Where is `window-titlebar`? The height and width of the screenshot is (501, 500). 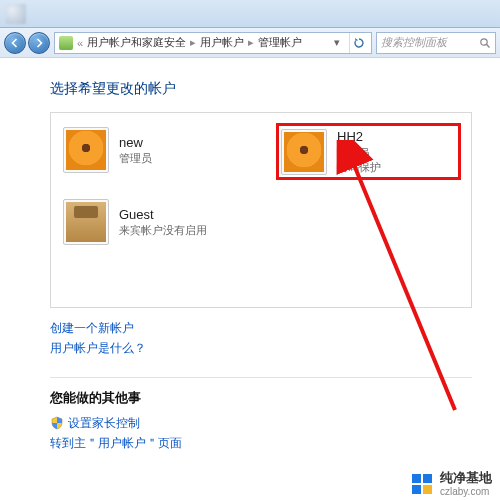
window-titlebar is located at coordinates (250, 14).